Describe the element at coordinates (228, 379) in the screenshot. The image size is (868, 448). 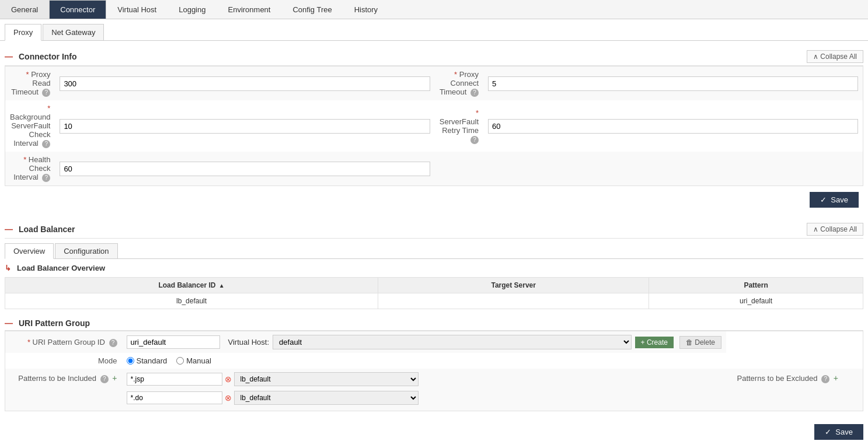
I see `pattern-remove-1: ⊗` at that location.